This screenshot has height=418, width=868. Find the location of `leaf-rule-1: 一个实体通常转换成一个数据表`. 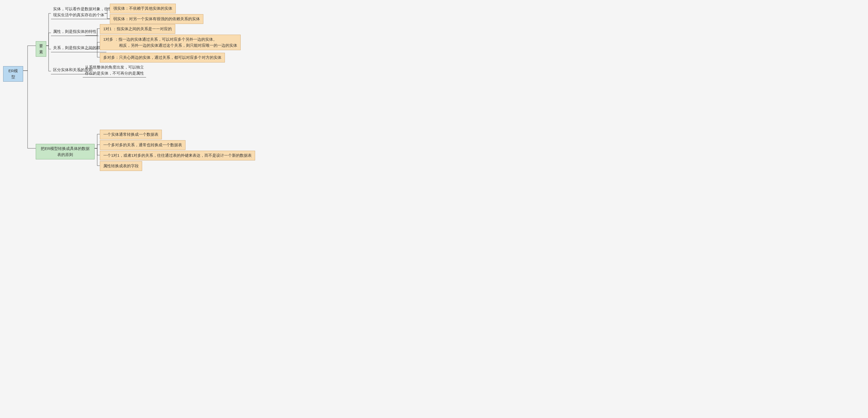

leaf-rule-1: 一个实体通常转换成一个数据表 is located at coordinates (131, 135).